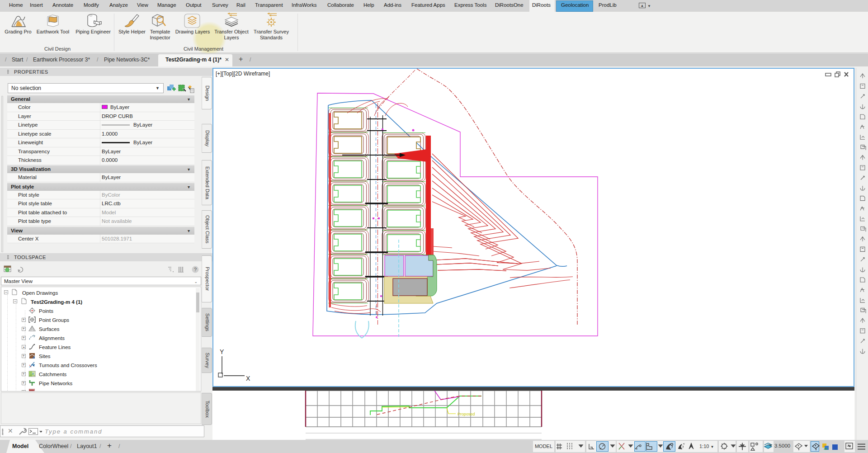 Image resolution: width=868 pixels, height=453 pixels. What do you see at coordinates (248, 378) in the screenshot?
I see `svg-text: X` at bounding box center [248, 378].